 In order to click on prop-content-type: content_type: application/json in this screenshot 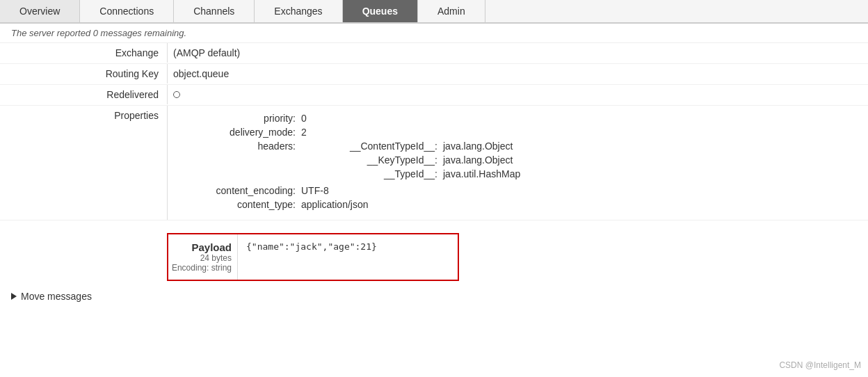, I will do `click(517, 204)`.